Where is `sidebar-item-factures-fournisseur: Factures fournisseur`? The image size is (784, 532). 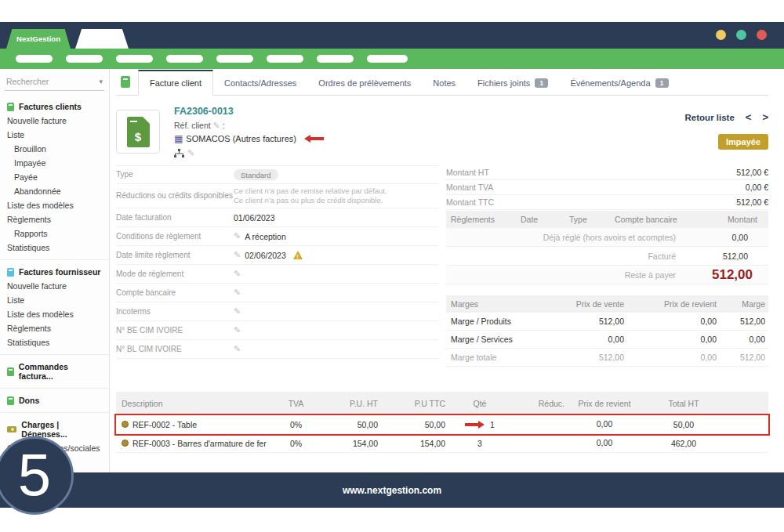
sidebar-item-factures-fournisseur: Factures fournisseur is located at coordinates (55, 271).